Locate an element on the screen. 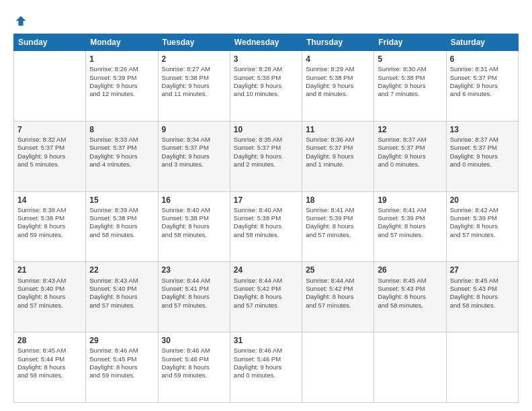 The image size is (532, 411). logo-icon is located at coordinates (21, 21).